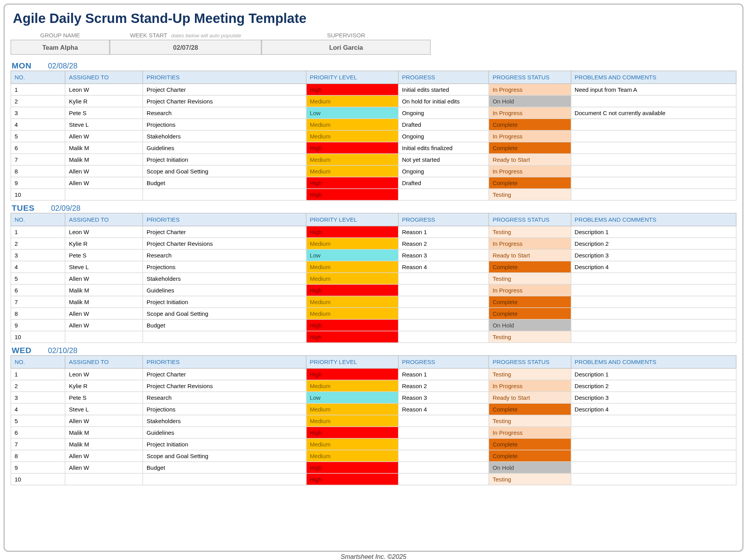  Describe the element at coordinates (654, 409) in the screenshot. I see `cell-comments: Description 4` at that location.